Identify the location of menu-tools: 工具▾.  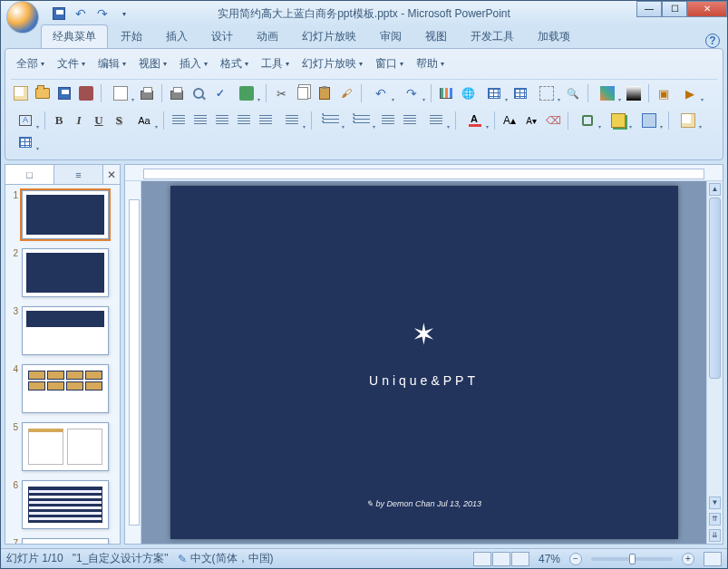
(276, 63).